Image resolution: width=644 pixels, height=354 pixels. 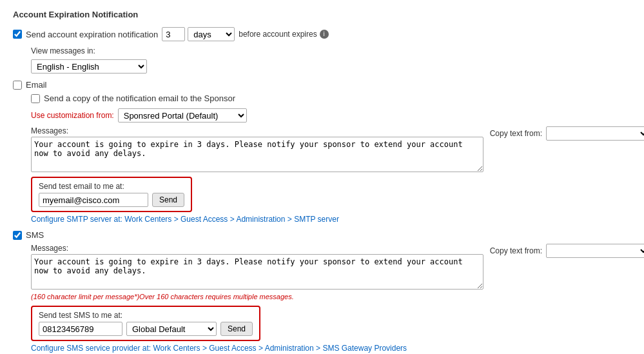 What do you see at coordinates (257, 155) in the screenshot?
I see `email-messages-textarea` at bounding box center [257, 155].